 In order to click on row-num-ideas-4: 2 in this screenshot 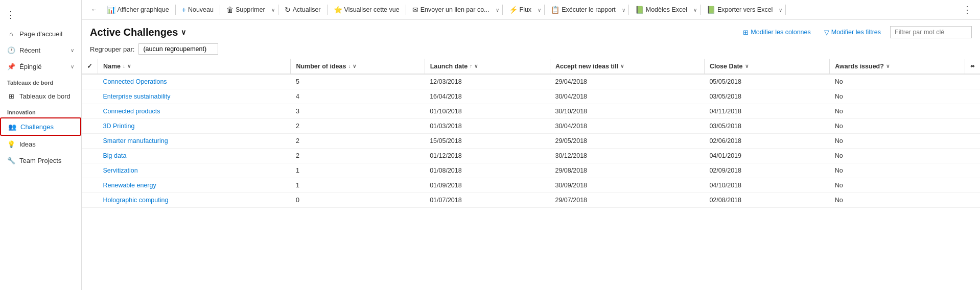, I will do `click(358, 141)`.